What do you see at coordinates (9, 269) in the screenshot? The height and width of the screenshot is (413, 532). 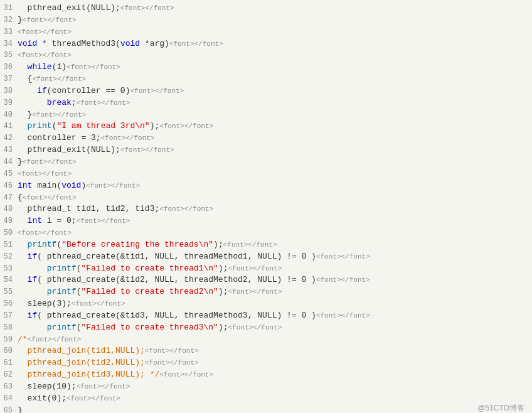 I see `line-number: 53` at bounding box center [9, 269].